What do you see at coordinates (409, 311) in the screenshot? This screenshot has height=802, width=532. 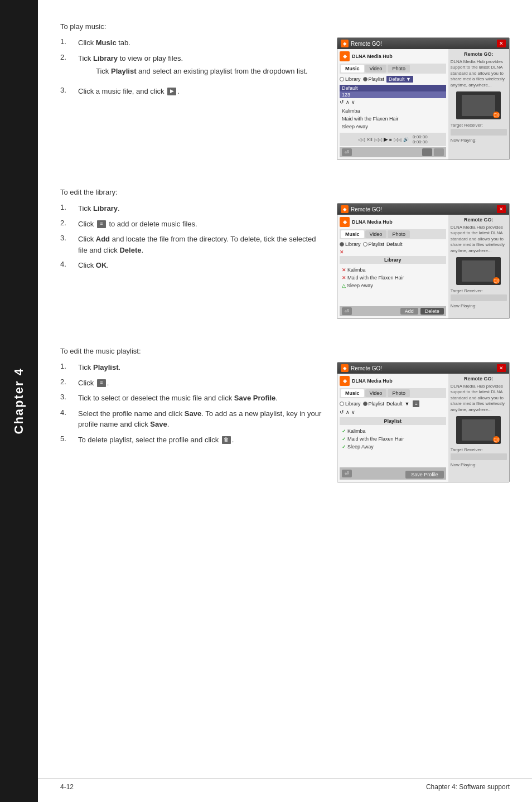 I see `add-button: Add` at bounding box center [409, 311].